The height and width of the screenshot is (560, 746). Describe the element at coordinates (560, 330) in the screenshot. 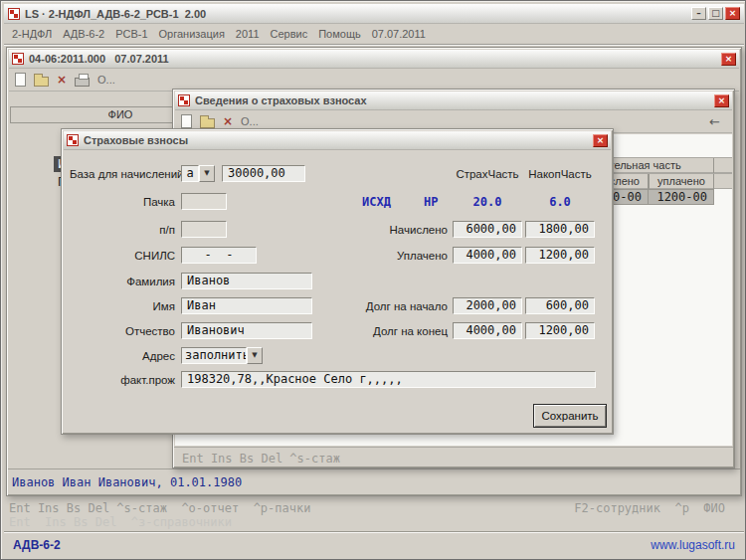

I see `debt-end-nakop-field: 1200,00` at that location.